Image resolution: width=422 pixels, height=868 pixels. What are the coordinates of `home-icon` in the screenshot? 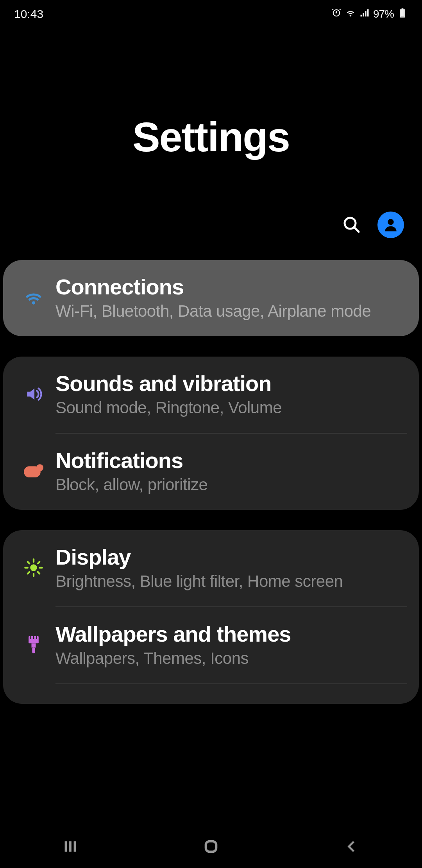 It's located at (211, 846).